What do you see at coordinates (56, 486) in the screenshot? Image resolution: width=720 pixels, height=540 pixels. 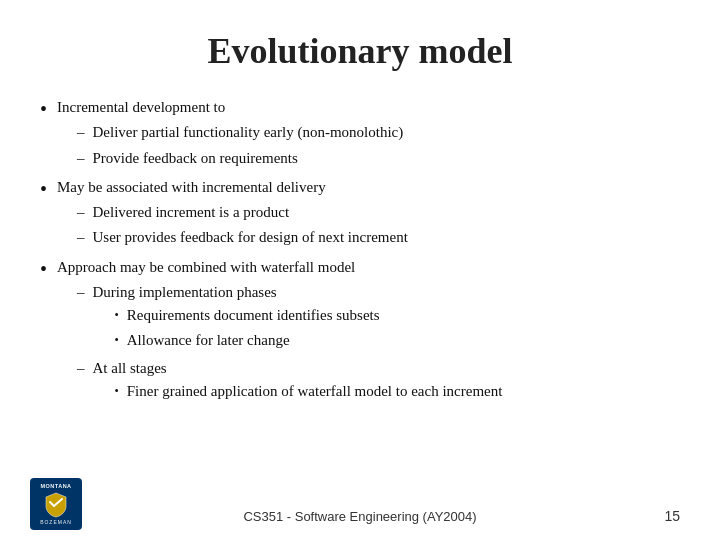 I see `logo-text-montana: MONTANA` at bounding box center [56, 486].